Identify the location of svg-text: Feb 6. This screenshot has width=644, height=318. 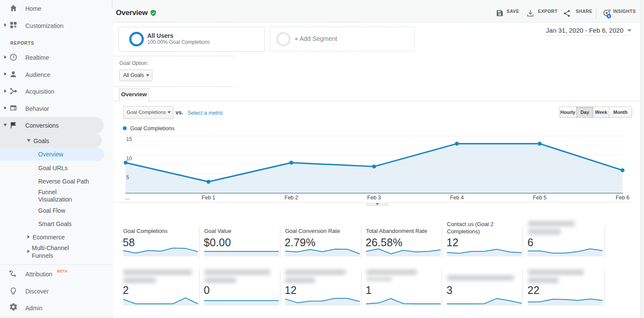
(623, 198).